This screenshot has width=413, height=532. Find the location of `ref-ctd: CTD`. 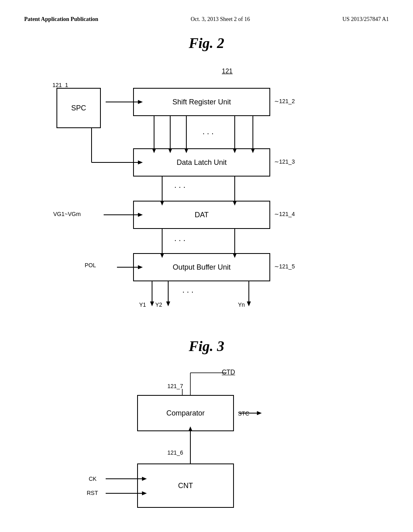

ref-ctd: CTD is located at coordinates (228, 372).